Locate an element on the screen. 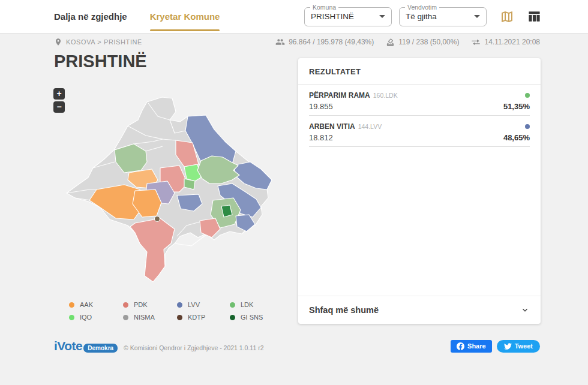 Image resolution: width=588 pixels, height=385 pixels. top-header: Dalja në zgjedhje Kryetar Komune Komuna … is located at coordinates (294, 17).